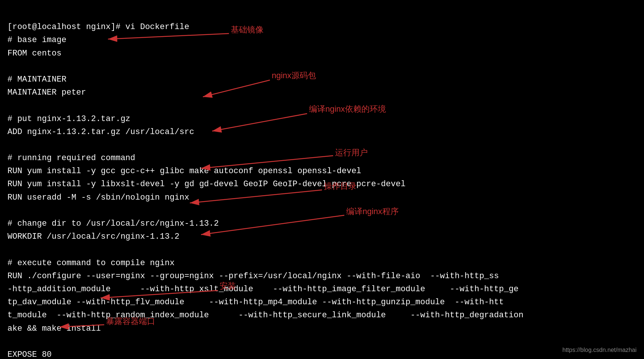 The height and width of the screenshot is (359, 644). I want to click on line-19: # execute command to compile nginx, so click(91, 263).